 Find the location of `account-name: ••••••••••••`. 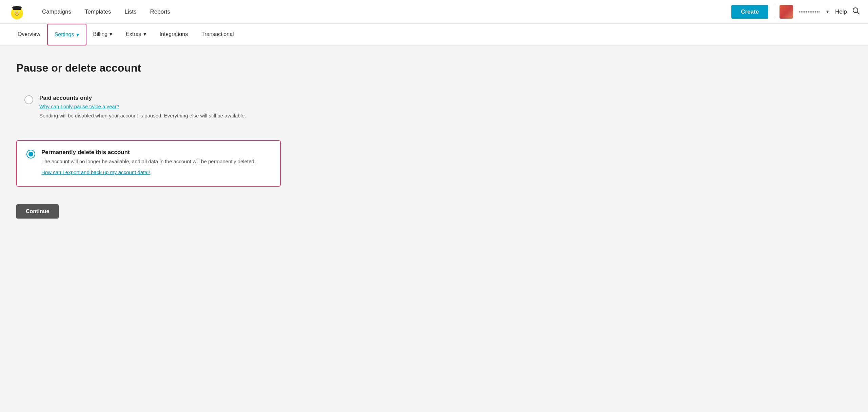

account-name: •••••••••••• is located at coordinates (809, 12).